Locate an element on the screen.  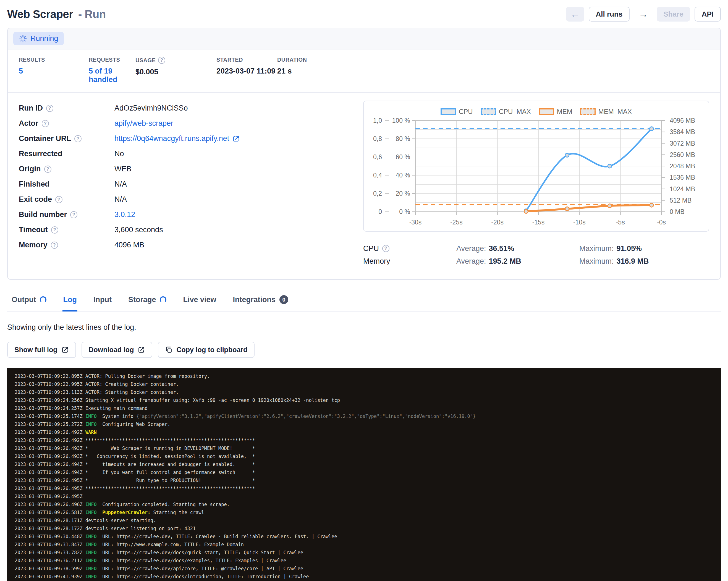
usage-stat-row: CPU ? Average: 36.51% Maximum: 91.05% is located at coordinates (536, 248).